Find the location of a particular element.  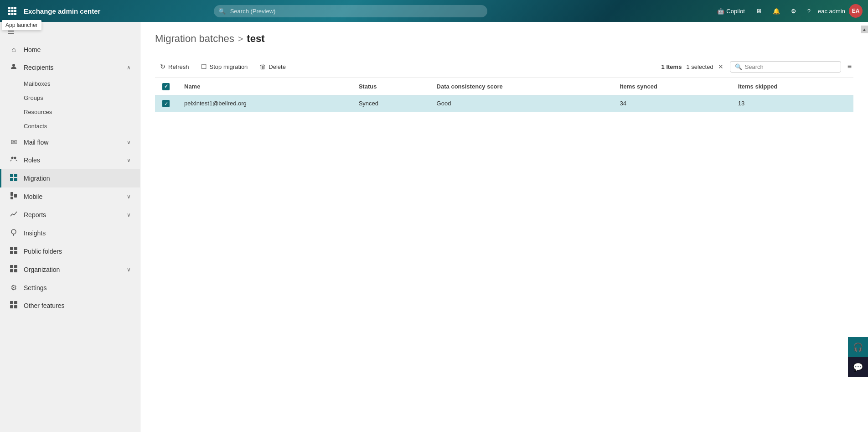

sidebar-item-contacts: Contacts is located at coordinates (70, 126).